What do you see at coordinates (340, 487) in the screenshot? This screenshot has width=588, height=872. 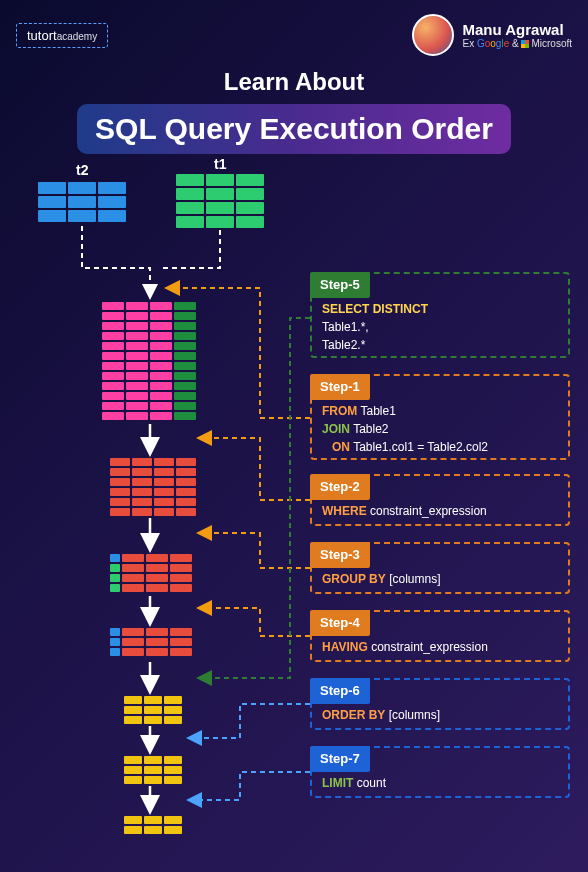 I see `step-2-tag: Step-2` at bounding box center [340, 487].